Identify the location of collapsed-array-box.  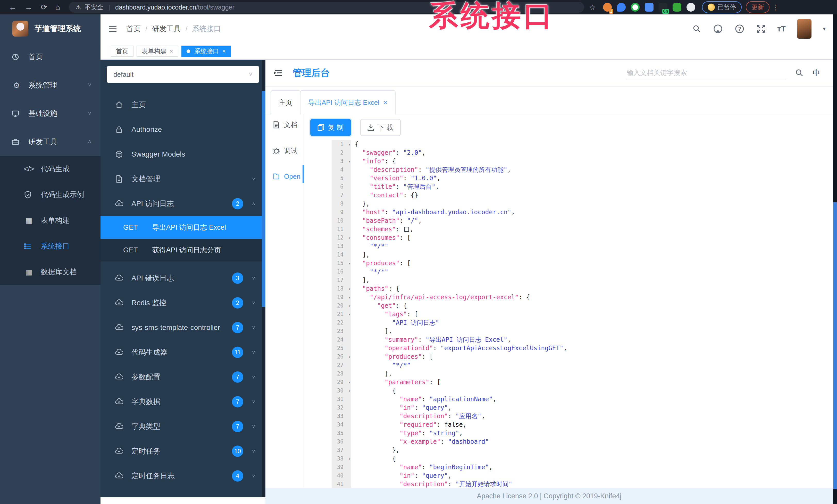
(407, 229).